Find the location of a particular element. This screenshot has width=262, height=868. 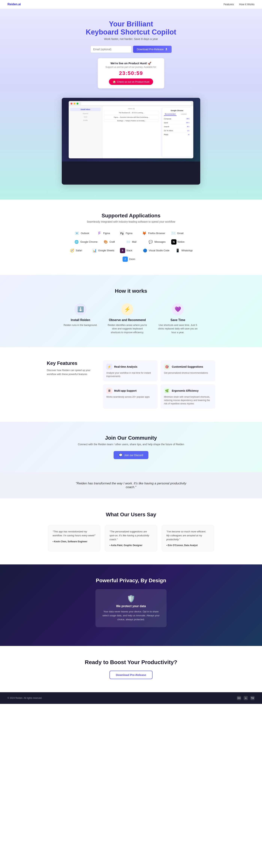

hero-title-plain: Your Brilliant is located at coordinates (131, 24).